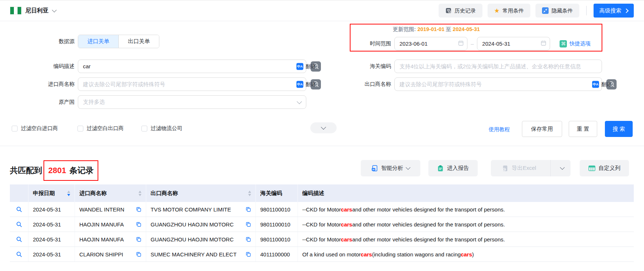  What do you see at coordinates (322, 11) in the screenshot?
I see `top-bar: 尼日利亚 历史记录 ★ 常用条件 隐藏条件 高级搜索` at bounding box center [322, 11].